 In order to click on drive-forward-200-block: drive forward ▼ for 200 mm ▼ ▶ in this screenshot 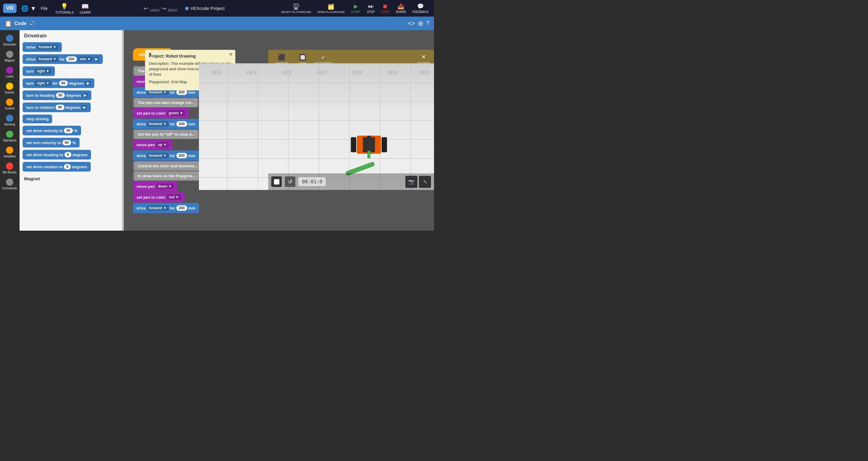, I will do `click(63, 59)`.